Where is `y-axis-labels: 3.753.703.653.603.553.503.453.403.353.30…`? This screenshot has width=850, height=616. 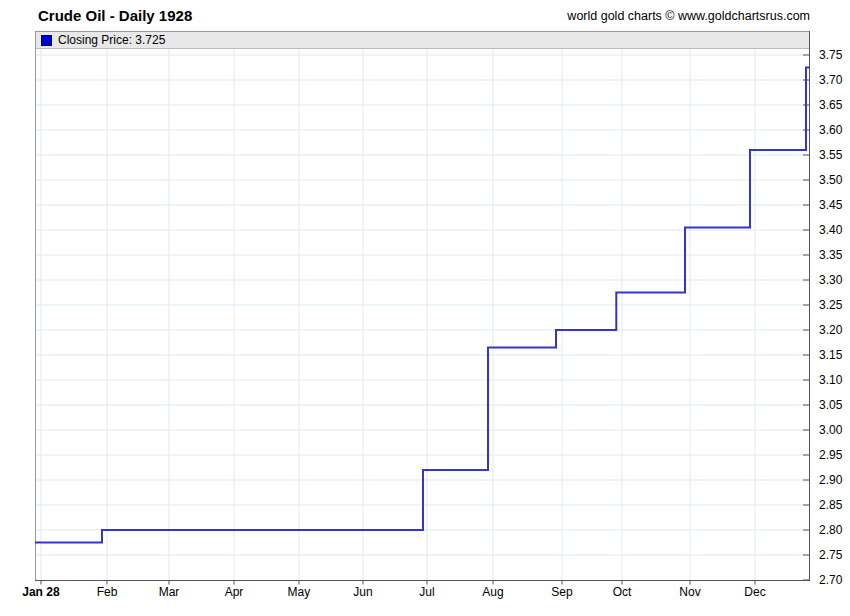 y-axis-labels: 3.753.703.653.603.553.503.453.403.353.30… is located at coordinates (834, 309).